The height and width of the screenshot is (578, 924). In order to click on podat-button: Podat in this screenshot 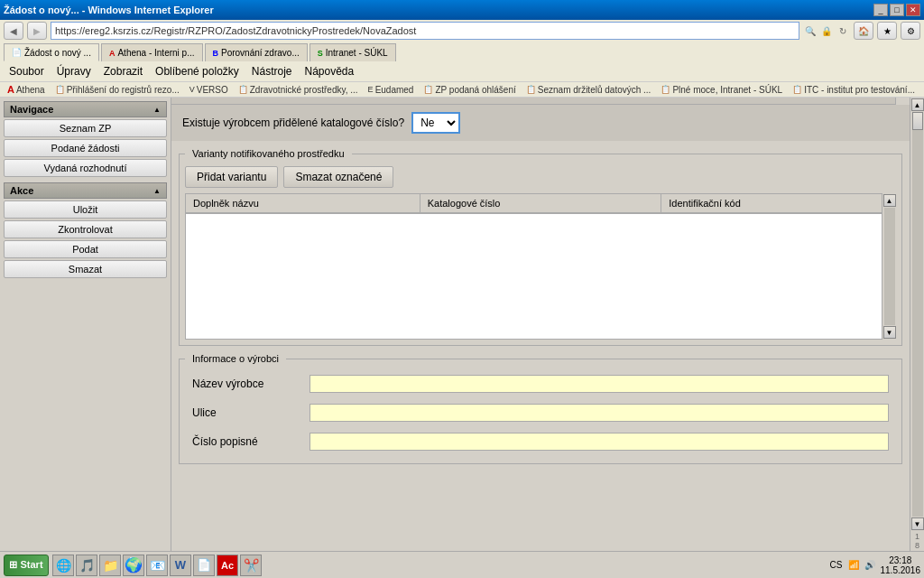, I will do `click(85, 249)`.